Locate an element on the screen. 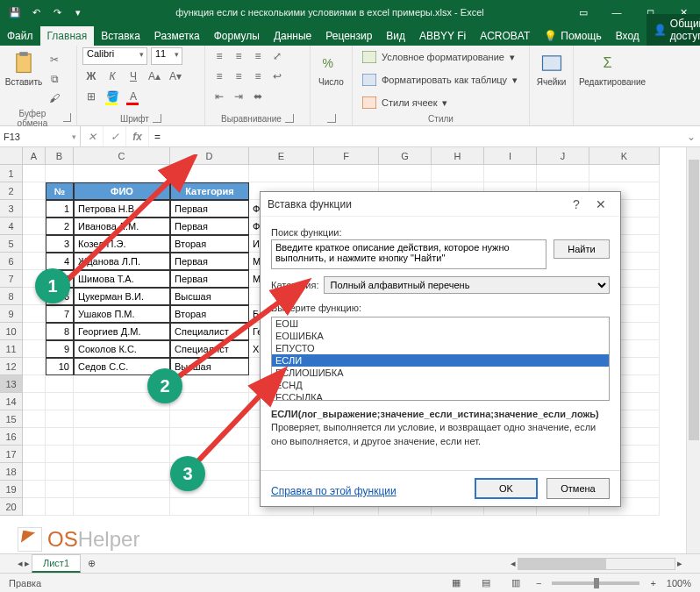 The height and width of the screenshot is (592, 700). tab-insert: Вставка is located at coordinates (121, 36).